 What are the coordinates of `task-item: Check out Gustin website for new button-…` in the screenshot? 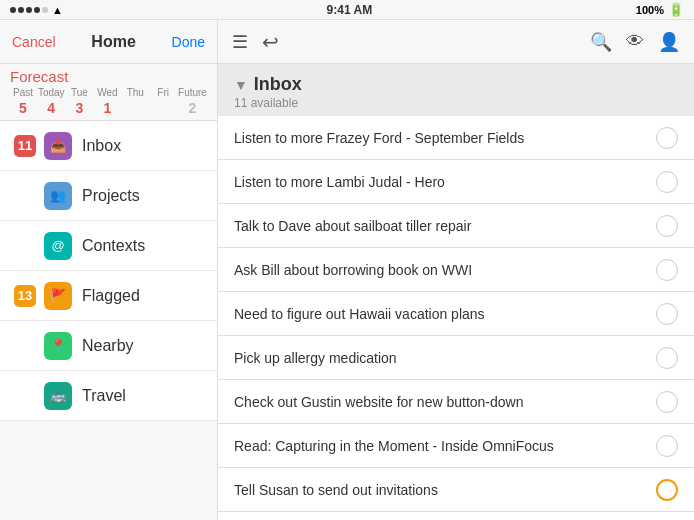 It's located at (456, 402).